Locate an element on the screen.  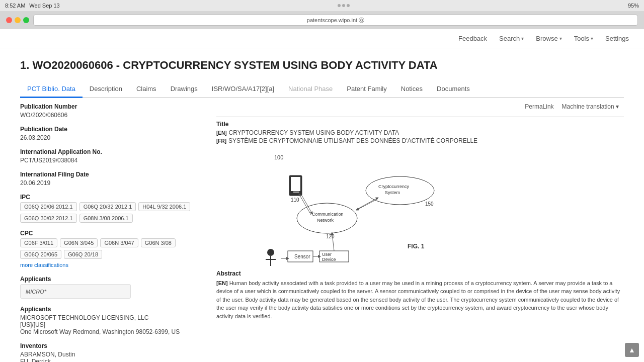
abstract-lang: [EN] is located at coordinates (222, 283).